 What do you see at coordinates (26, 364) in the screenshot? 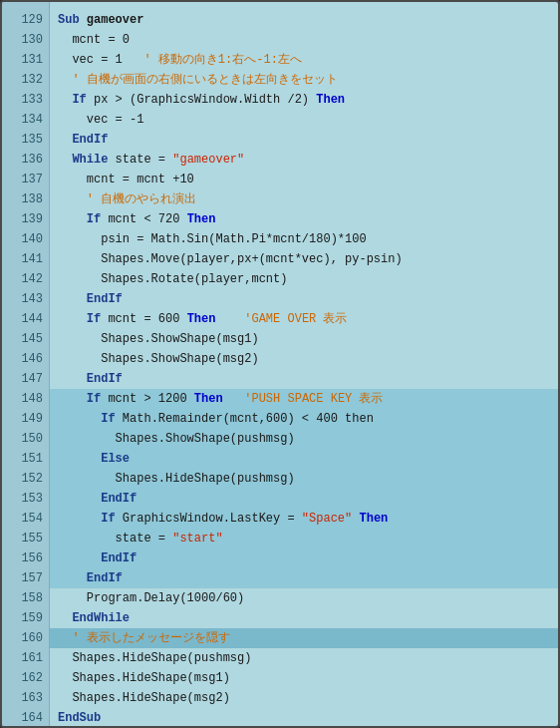
I see `line-numbers: 1291301311321331341351361371381391401411…` at bounding box center [26, 364].